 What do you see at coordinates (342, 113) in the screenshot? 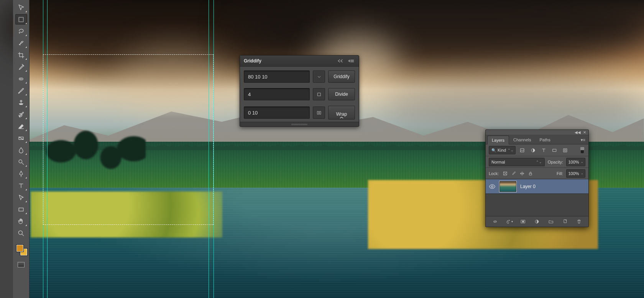
I see `wrap-button: Wrap` at bounding box center [342, 113].